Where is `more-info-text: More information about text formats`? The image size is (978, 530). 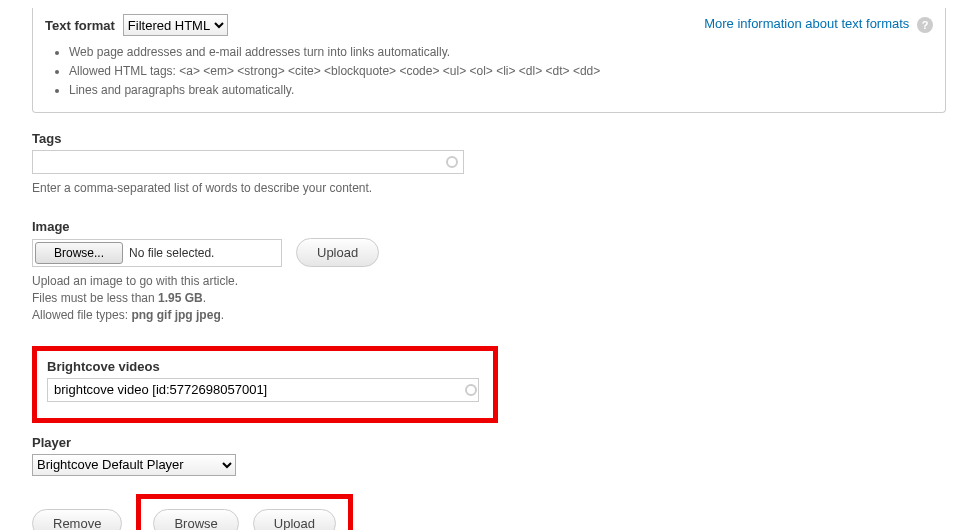 more-info-text: More information about text formats is located at coordinates (806, 24).